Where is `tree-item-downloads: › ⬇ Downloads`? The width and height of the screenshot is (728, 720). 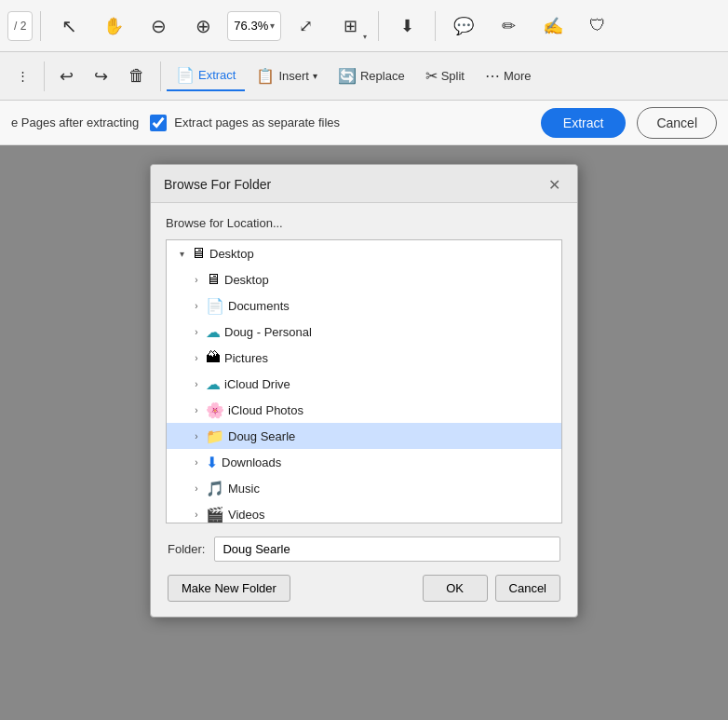
tree-item-downloads: › ⬇ Downloads is located at coordinates (364, 462).